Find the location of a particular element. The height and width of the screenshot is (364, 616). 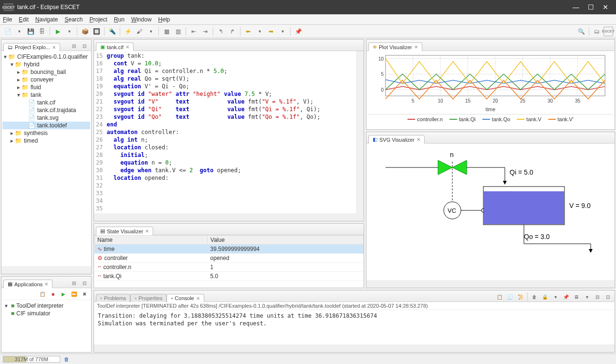

escet-perspective-icon: ESCET is located at coordinates (608, 31).